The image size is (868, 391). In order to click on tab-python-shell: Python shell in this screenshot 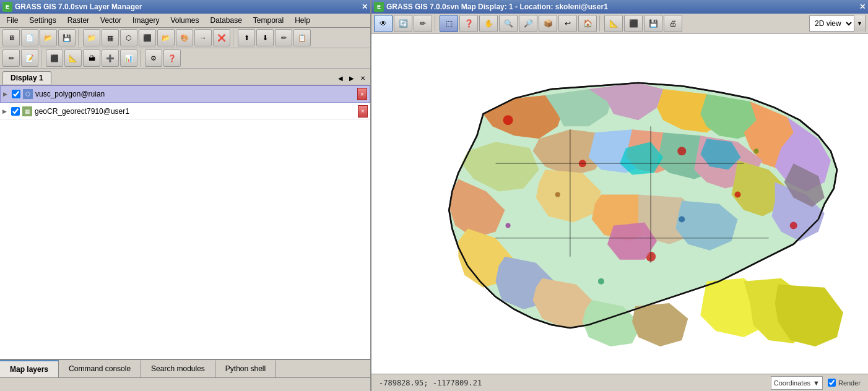, I will do `click(246, 369)`.